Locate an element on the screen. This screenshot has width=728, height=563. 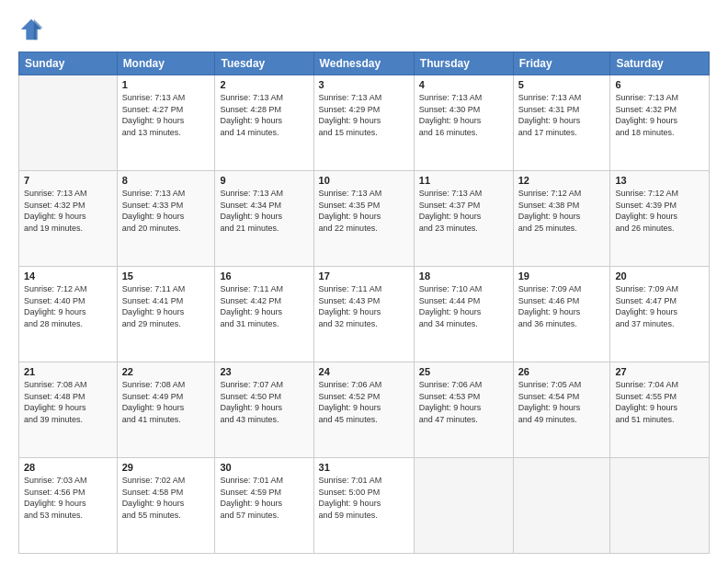
logo-icon is located at coordinates (31, 29).